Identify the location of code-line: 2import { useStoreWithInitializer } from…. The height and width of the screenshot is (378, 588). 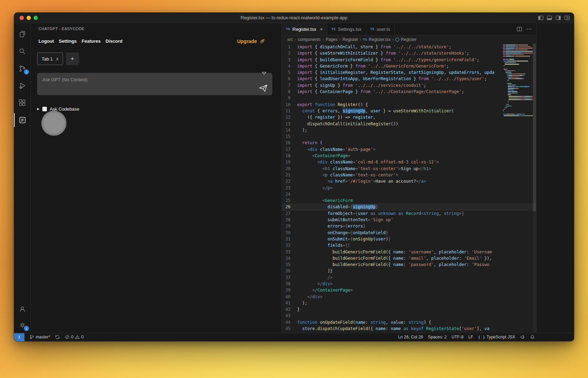
(409, 53).